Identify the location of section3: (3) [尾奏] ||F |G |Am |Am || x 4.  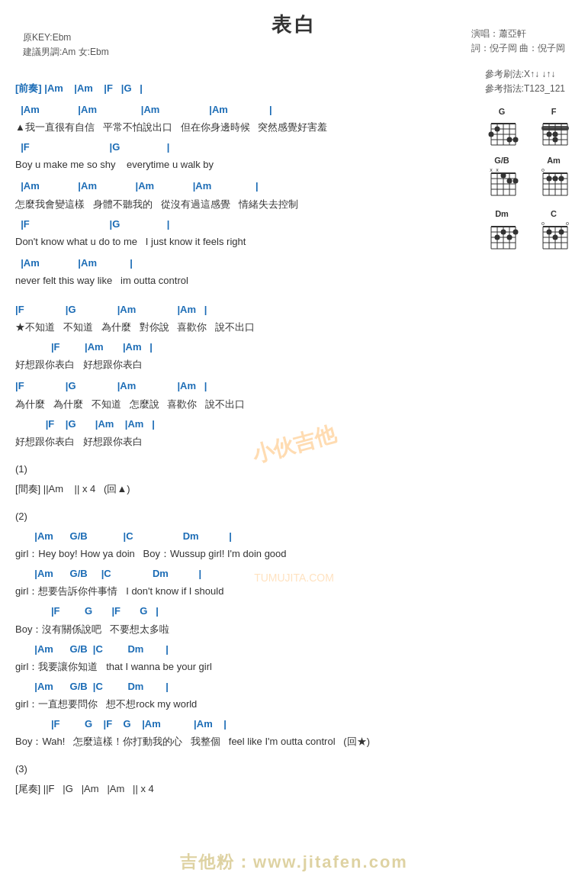
(239, 779).